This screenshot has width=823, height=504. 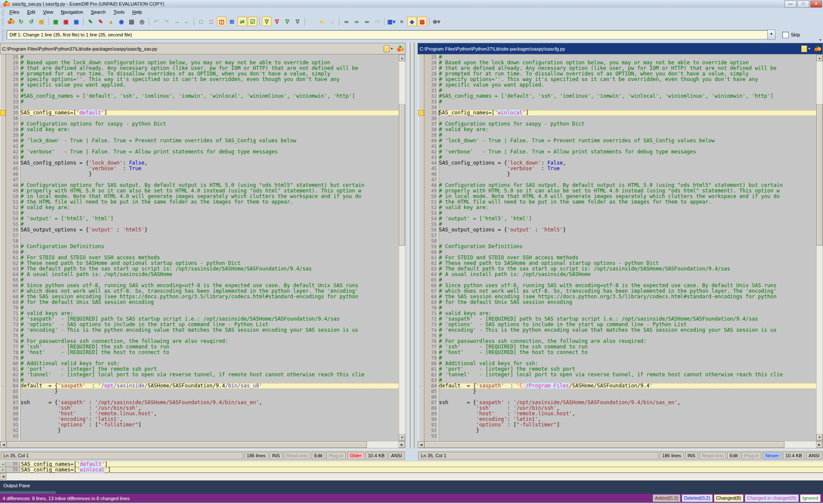 What do you see at coordinates (809, 49) in the screenshot?
I see `right-file-dropdown-icon: ▾` at bounding box center [809, 49].